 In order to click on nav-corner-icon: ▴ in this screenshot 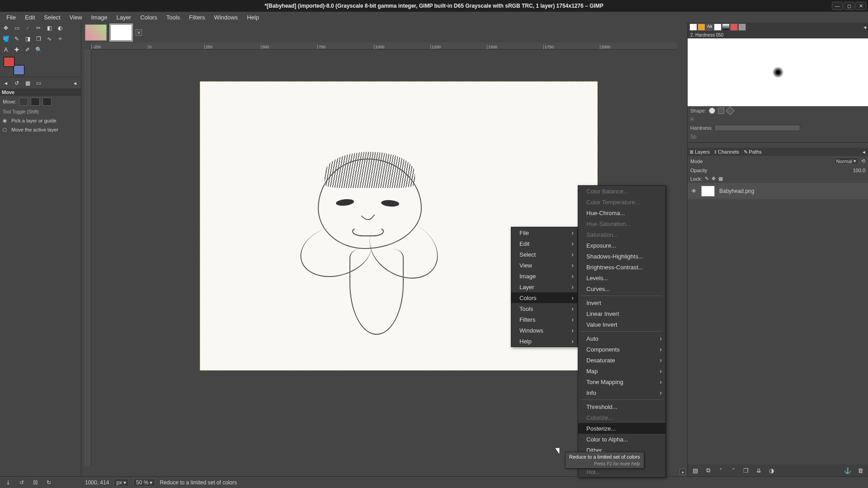, I will do `click(683, 472)`.